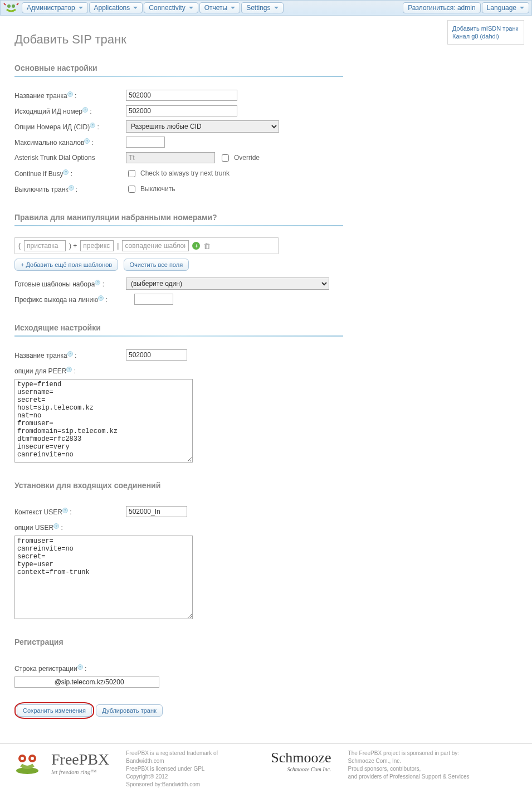  Describe the element at coordinates (73, 246) in the screenshot. I see `paren-close: ) +` at that location.